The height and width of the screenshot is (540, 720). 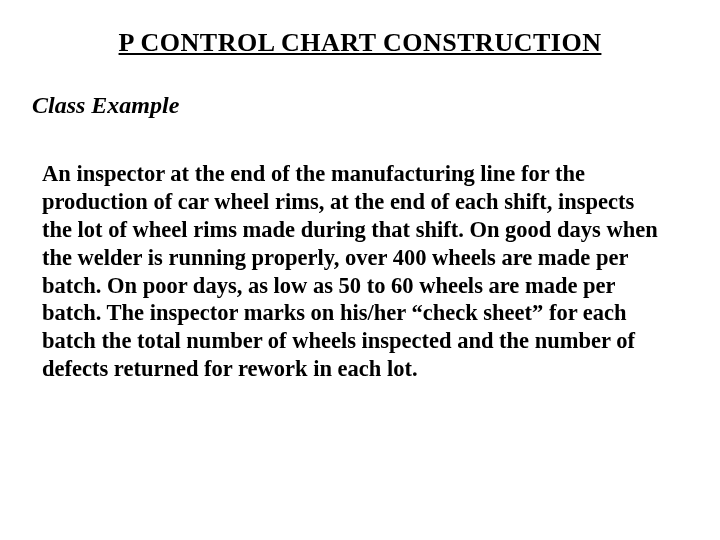 What do you see at coordinates (360, 43) in the screenshot?
I see `slide-title: P CONTROL CHART CONSTRUCTION` at bounding box center [360, 43].